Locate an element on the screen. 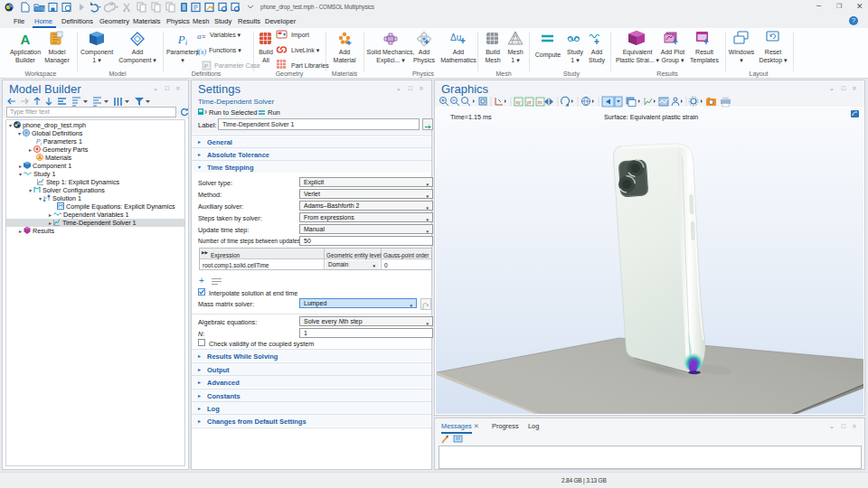 This screenshot has height=488, width=868. svg-text: xy is located at coordinates (519, 102).